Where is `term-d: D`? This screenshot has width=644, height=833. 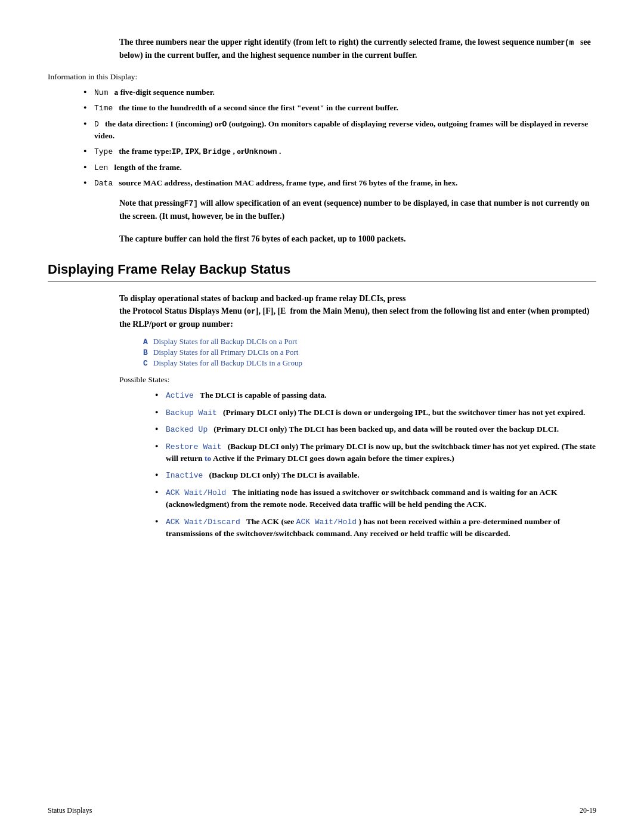
term-d: D is located at coordinates (97, 124).